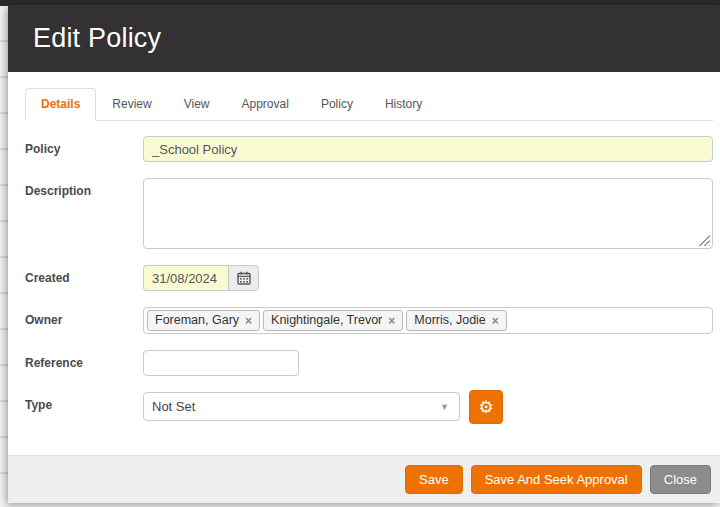 This screenshot has width=720, height=507. I want to click on owner-tag-label: Knightingale, Trevor, so click(326, 320).